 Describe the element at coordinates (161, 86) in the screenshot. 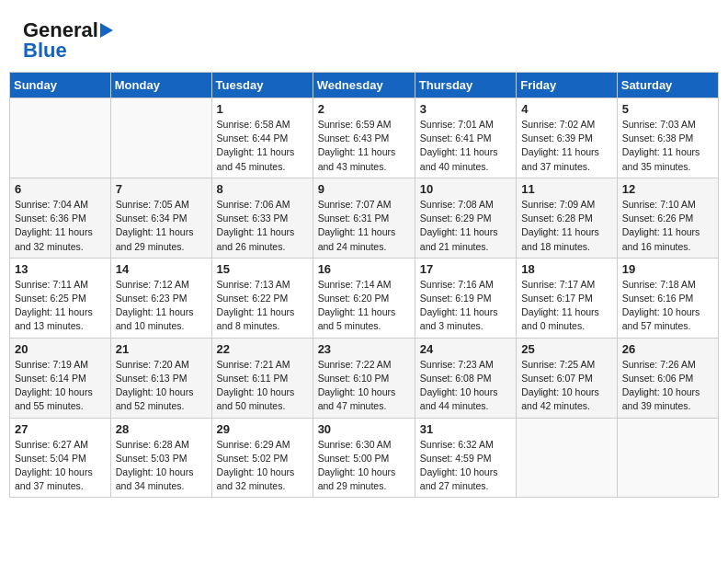

I see `col-header-monday: Monday` at that location.